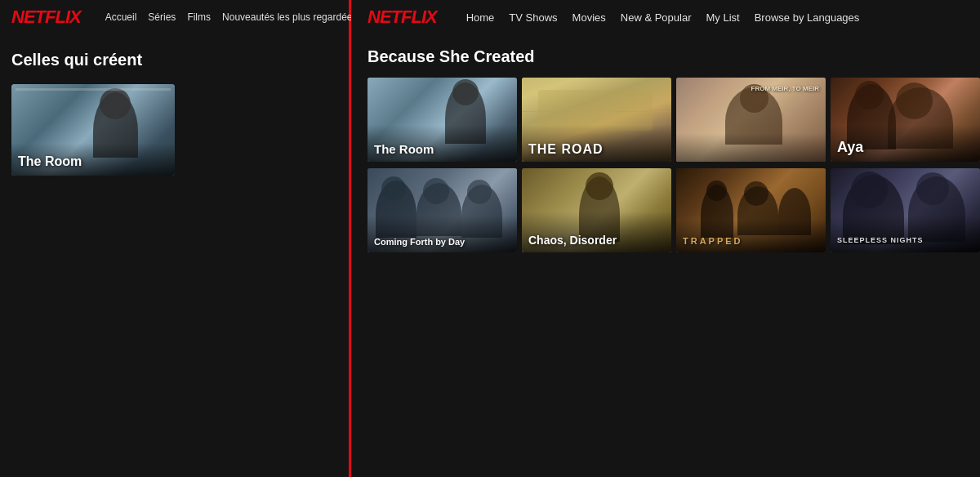 The height and width of the screenshot is (477, 980). I want to click on movie-title-room-right: The Room, so click(403, 149).